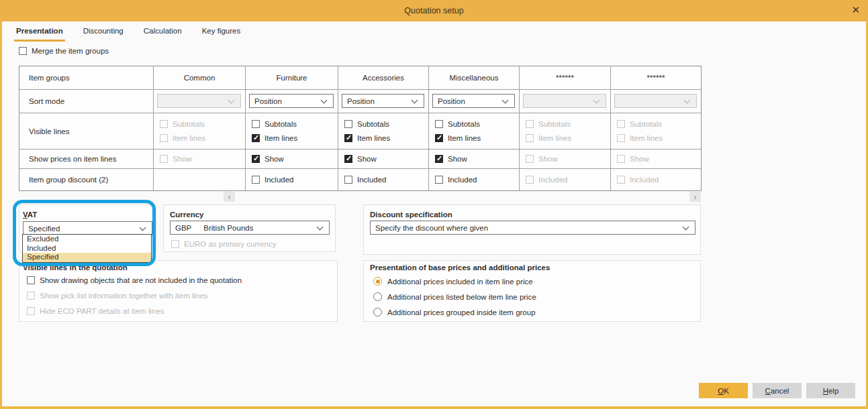  Describe the element at coordinates (439, 159) in the screenshot. I see `show-checkbox-miscellaneous` at that location.